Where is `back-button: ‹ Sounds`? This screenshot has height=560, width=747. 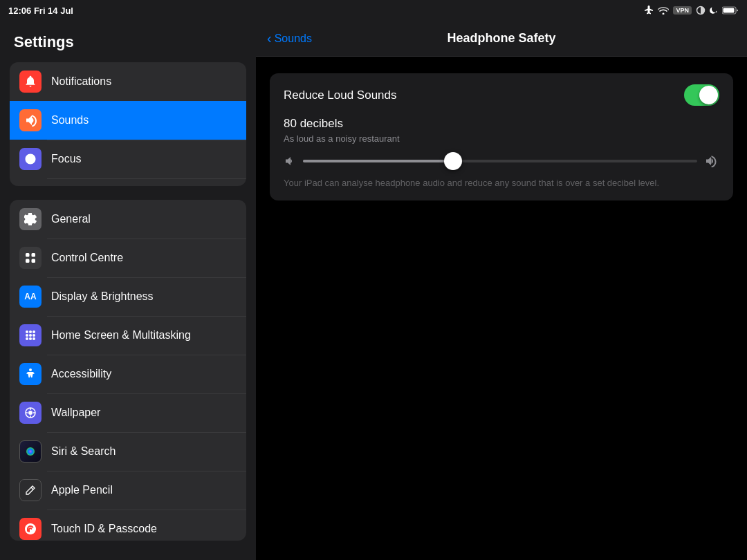
back-button: ‹ Sounds is located at coordinates (289, 39).